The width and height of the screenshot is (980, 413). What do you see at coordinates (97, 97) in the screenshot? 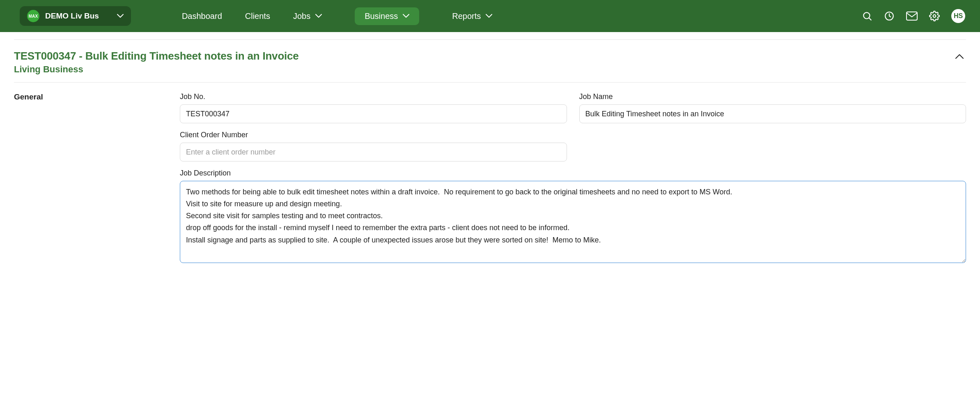
I see `section-label-general: General` at bounding box center [97, 97].